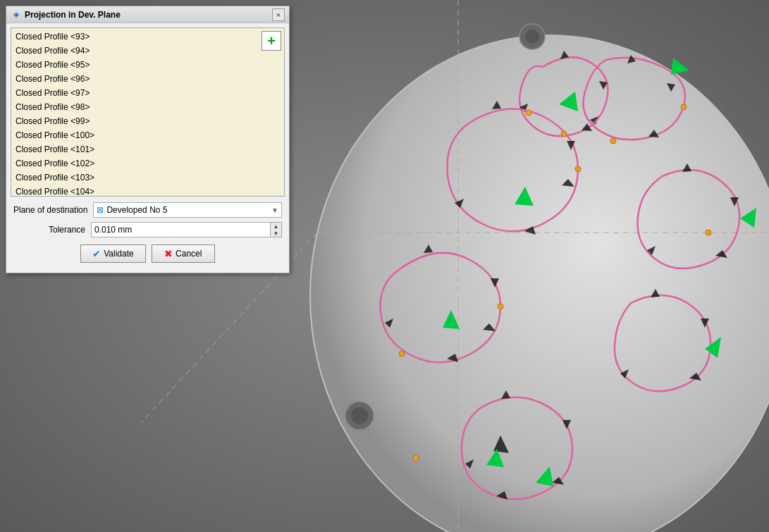  I want to click on cancel-button: ✖ Cancel, so click(183, 254).